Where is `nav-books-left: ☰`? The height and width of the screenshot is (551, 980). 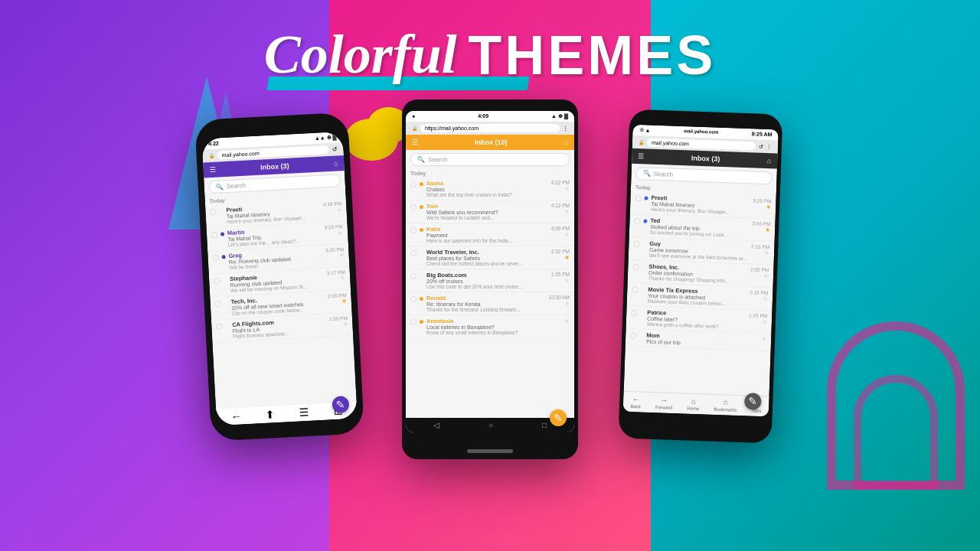 nav-books-left: ☰ is located at coordinates (304, 413).